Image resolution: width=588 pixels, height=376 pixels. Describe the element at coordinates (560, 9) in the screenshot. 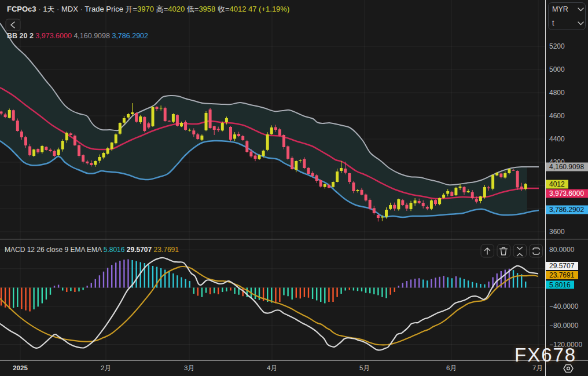

I see `svg-text: MYR` at that location.